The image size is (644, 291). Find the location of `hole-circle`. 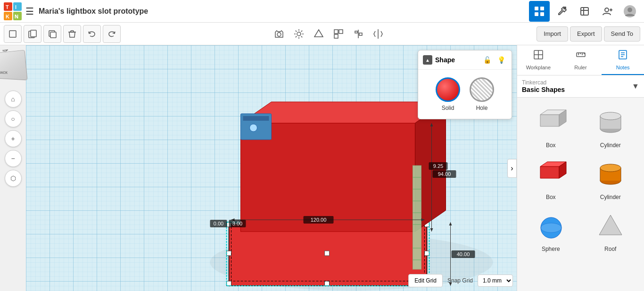

hole-circle is located at coordinates (482, 90).